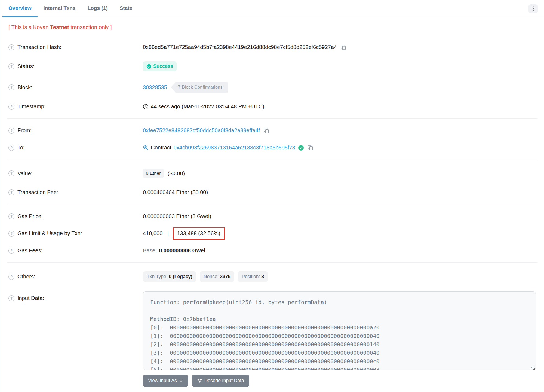 The height and width of the screenshot is (392, 544). Describe the element at coordinates (26, 66) in the screenshot. I see `row-label-text: Status:` at that location.